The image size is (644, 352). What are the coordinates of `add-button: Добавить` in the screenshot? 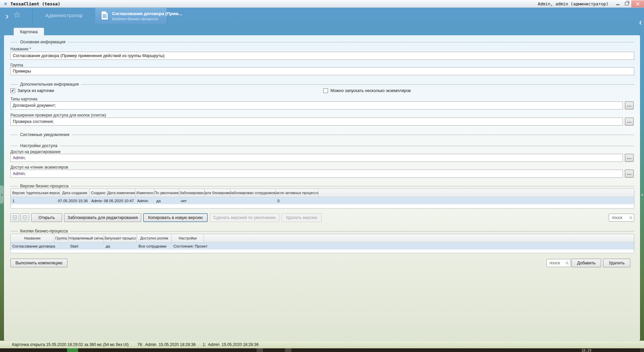 It's located at (586, 263).